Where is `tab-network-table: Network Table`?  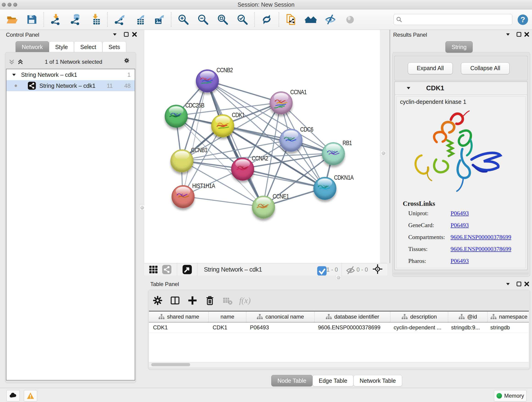 tab-network-table: Network Table is located at coordinates (378, 381).